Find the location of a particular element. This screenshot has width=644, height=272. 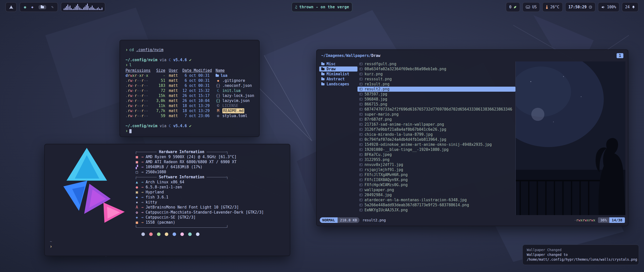

tab-indicator: 1 is located at coordinates (620, 56).